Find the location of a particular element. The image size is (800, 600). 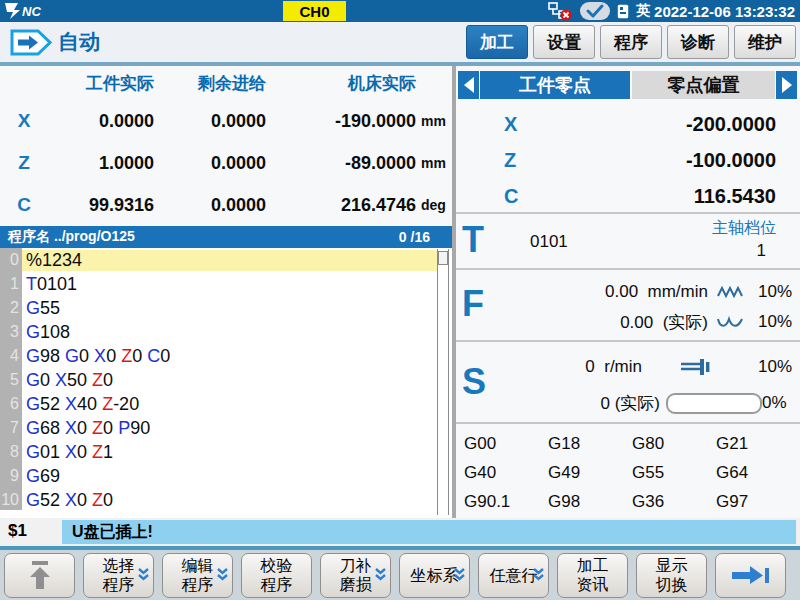

modal-gcode: G40 is located at coordinates (506, 473).